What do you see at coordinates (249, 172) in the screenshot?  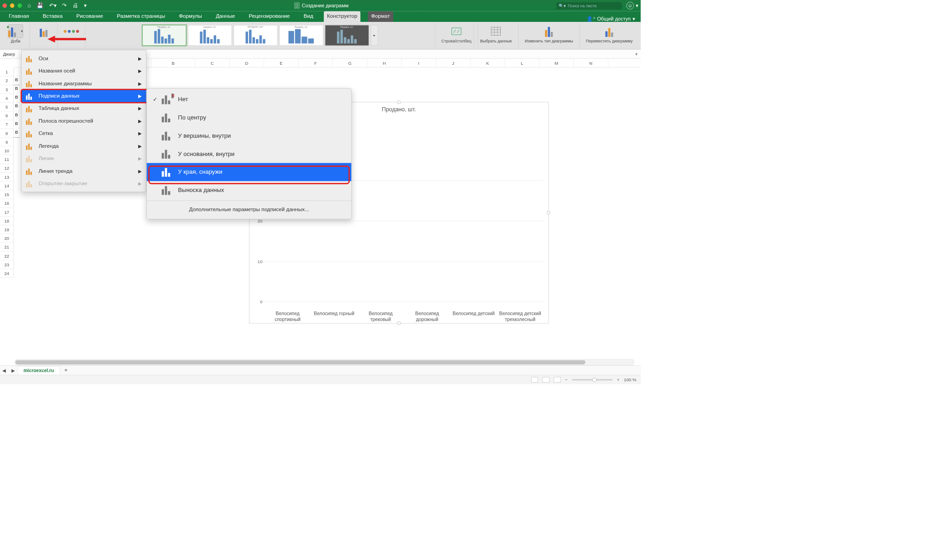 I see `submenu-outside-end: У края, снаружи` at bounding box center [249, 172].